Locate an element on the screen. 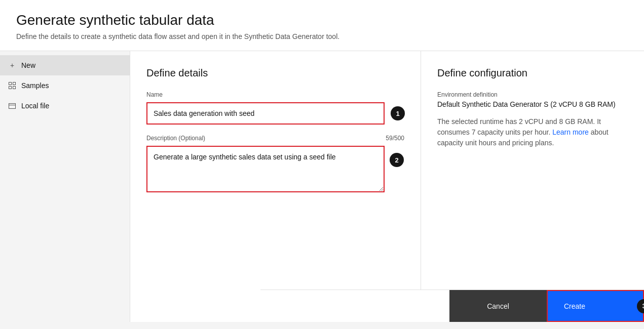 Image resolution: width=644 pixels, height=329 pixels. description-wrapper: Generate a large synthetic sales data se… is located at coordinates (266, 169).